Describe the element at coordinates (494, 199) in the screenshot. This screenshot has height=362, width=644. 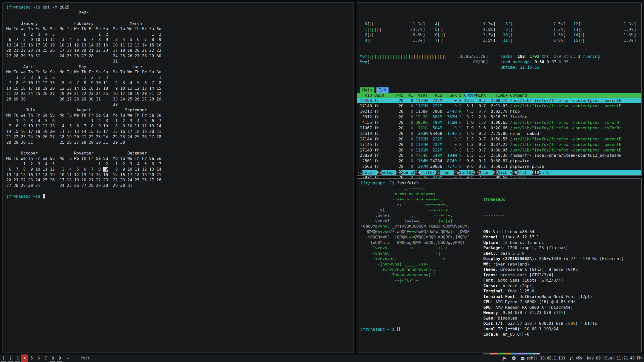
I see `fastfetch-user-host: fr@nasapc` at that location.